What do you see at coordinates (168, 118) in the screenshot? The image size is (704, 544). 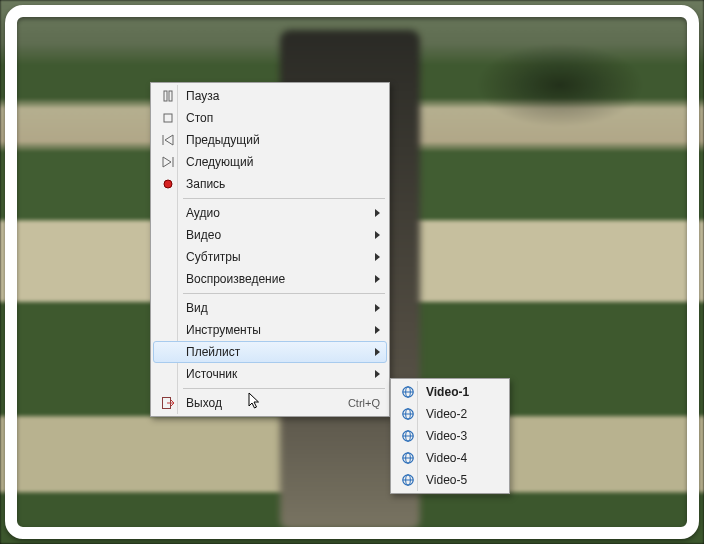 I see `stop-icon` at bounding box center [168, 118].